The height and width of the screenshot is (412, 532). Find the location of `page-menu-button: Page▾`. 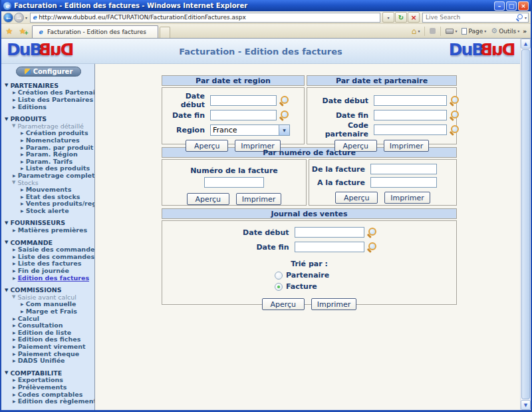

page-menu-button: Page▾ is located at coordinates (473, 31).